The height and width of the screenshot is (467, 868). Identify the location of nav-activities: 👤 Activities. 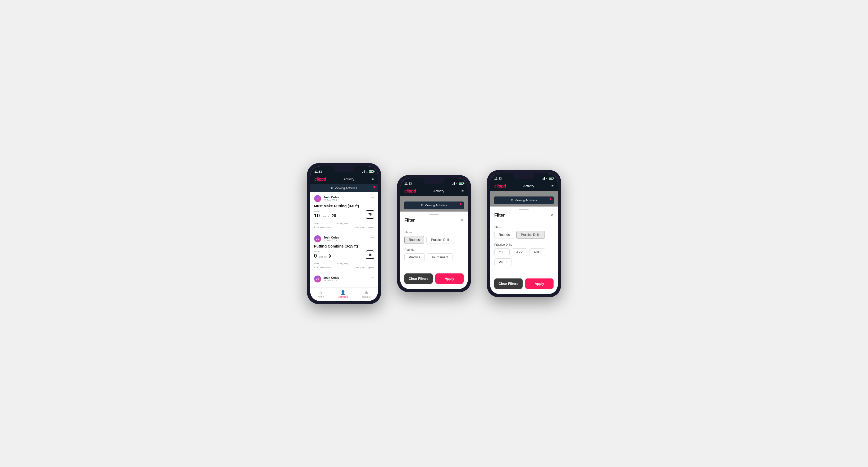
(343, 294).